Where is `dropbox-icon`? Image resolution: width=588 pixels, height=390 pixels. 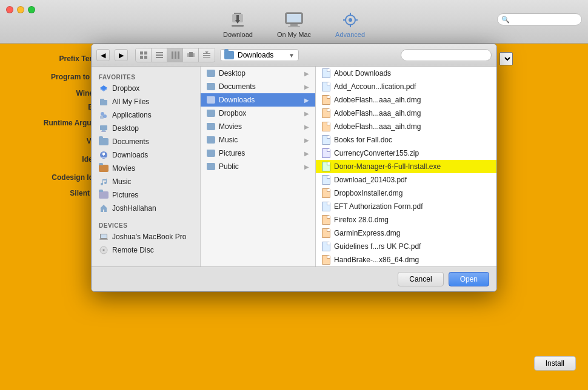 dropbox-icon is located at coordinates (104, 88).